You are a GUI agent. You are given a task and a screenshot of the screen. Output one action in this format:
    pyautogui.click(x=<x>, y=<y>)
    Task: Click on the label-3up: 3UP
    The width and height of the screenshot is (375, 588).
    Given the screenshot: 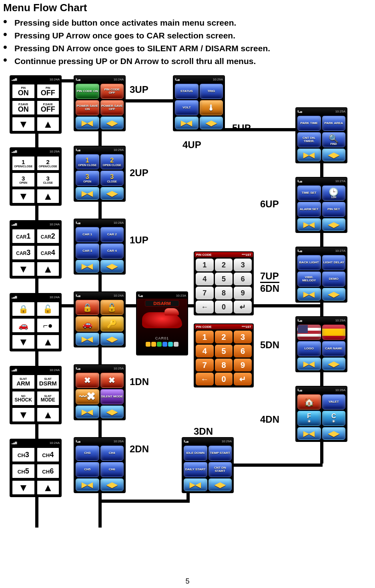 What is the action you would take?
    pyautogui.click(x=139, y=90)
    